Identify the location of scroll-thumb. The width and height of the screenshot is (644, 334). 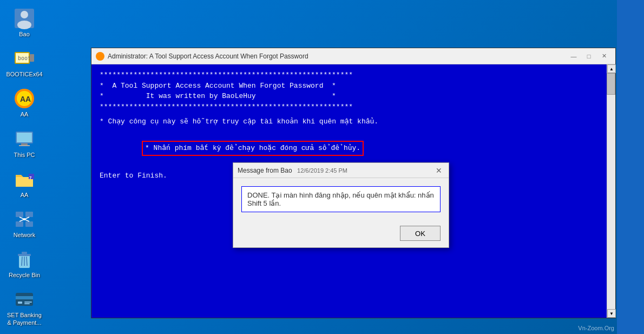
(611, 84).